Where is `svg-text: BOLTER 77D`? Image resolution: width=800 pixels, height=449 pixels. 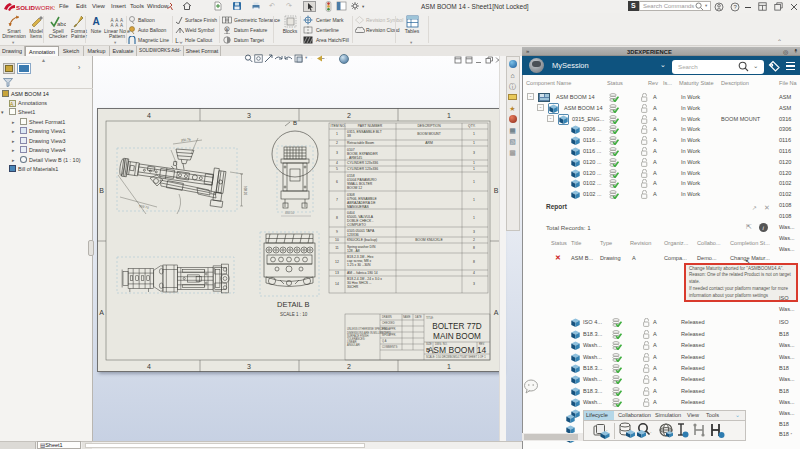
svg-text: BOLTER 77D is located at coordinates (457, 326).